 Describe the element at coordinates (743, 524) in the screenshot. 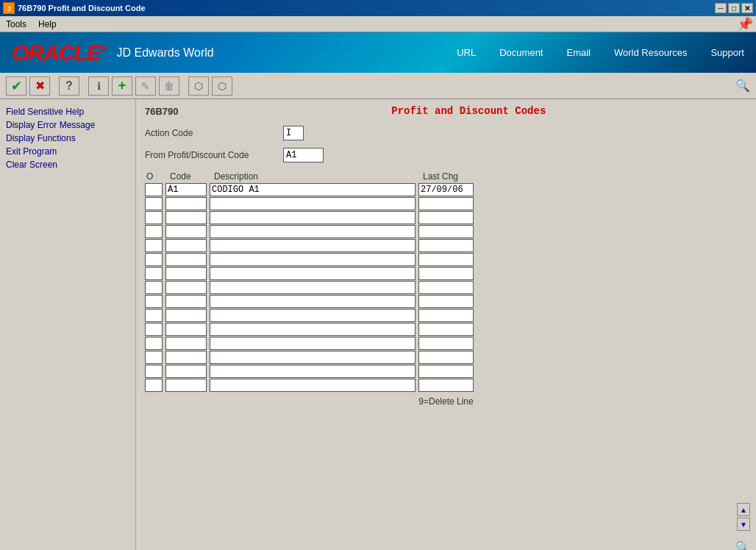

I see `scroll-down-icon: ▼` at that location.